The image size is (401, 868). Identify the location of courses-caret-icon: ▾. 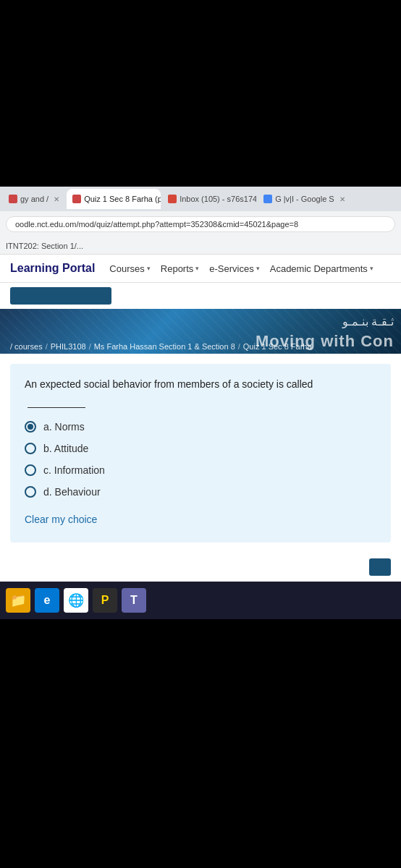
(149, 268).